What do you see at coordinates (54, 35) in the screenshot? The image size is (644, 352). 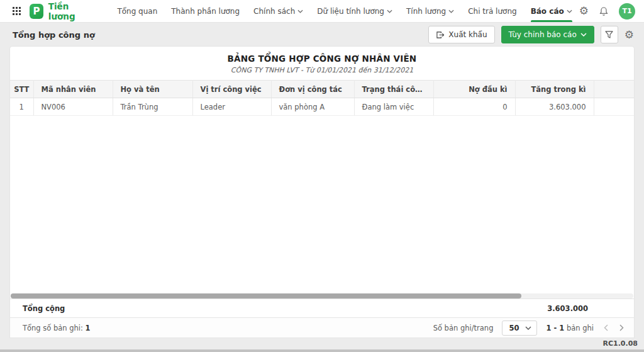 I see `page-title: Tổng hợp công nợ` at bounding box center [54, 35].